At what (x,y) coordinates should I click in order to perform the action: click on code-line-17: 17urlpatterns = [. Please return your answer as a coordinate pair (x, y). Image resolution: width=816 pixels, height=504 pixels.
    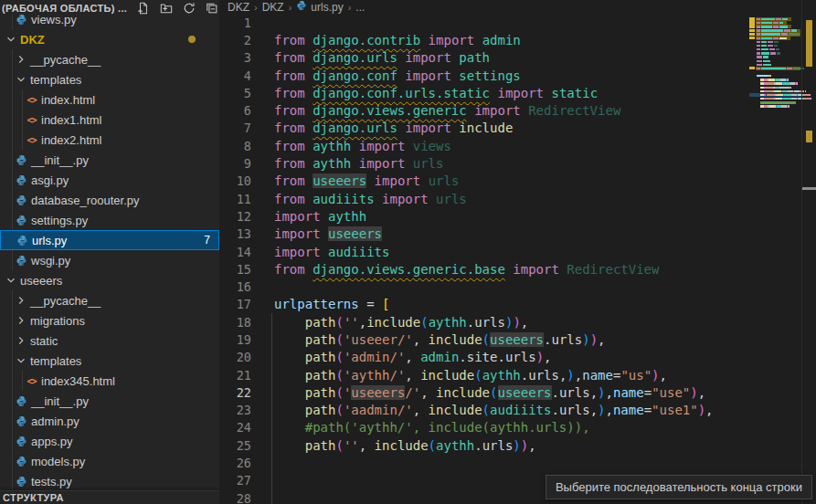
    Looking at the image, I should click on (510, 305).